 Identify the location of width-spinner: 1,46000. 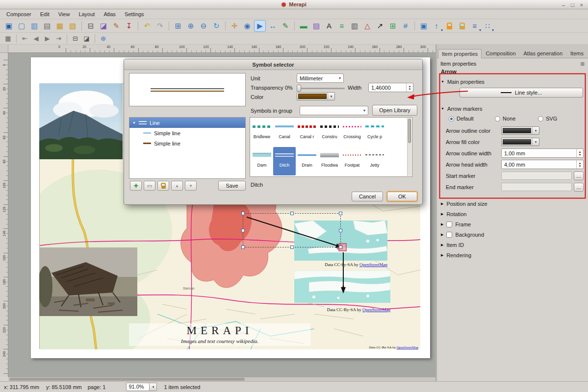
(391, 87).